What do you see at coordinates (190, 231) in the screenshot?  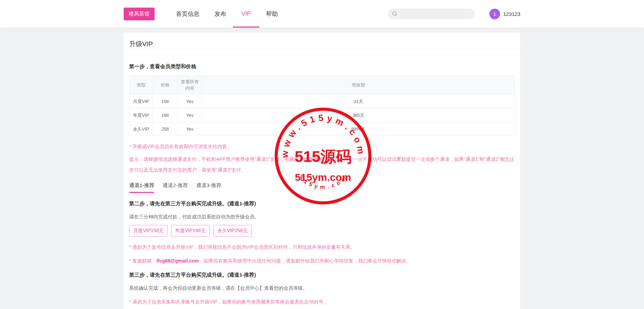 I see `buy-yearly-vip-button: 年度VIP198元` at bounding box center [190, 231].